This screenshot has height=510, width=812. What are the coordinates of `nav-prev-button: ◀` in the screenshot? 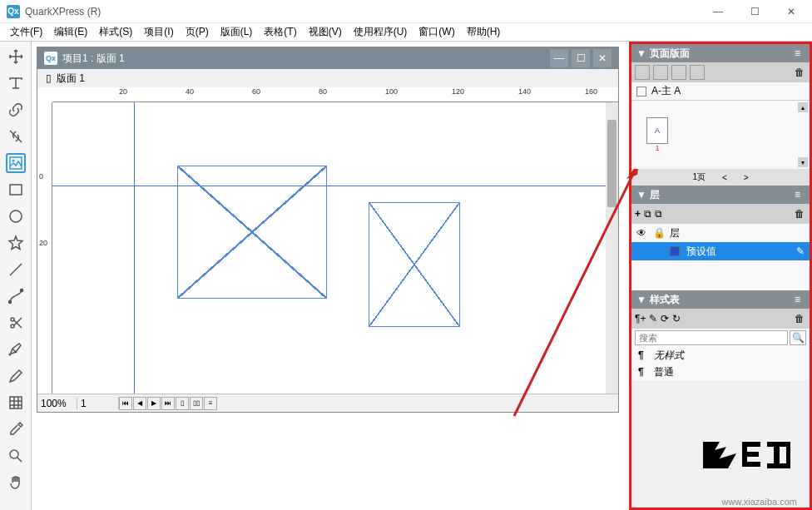 It's located at (140, 404).